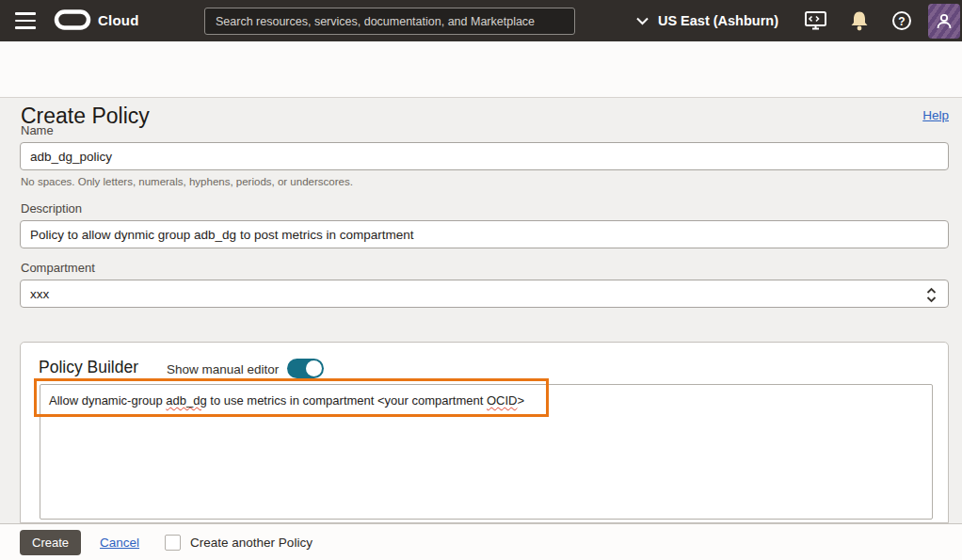 The image size is (962, 560). What do you see at coordinates (314, 369) in the screenshot?
I see `toggle-knob` at bounding box center [314, 369].